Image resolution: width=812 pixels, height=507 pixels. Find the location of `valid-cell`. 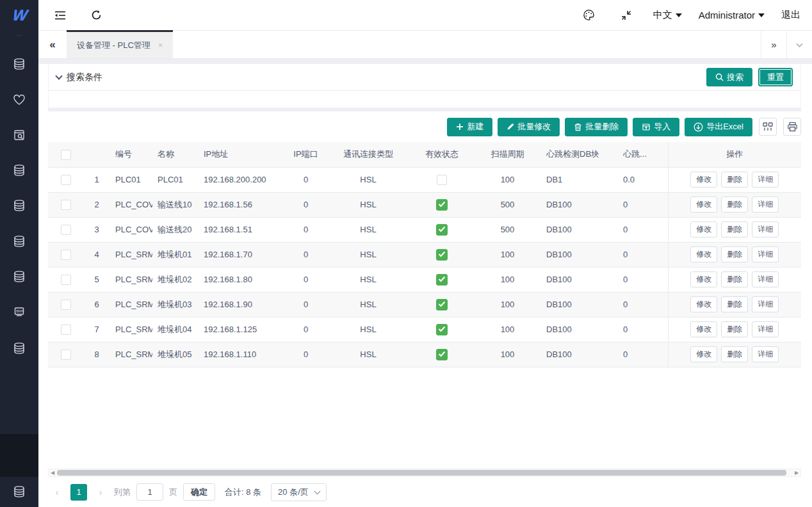

valid-cell is located at coordinates (442, 205).